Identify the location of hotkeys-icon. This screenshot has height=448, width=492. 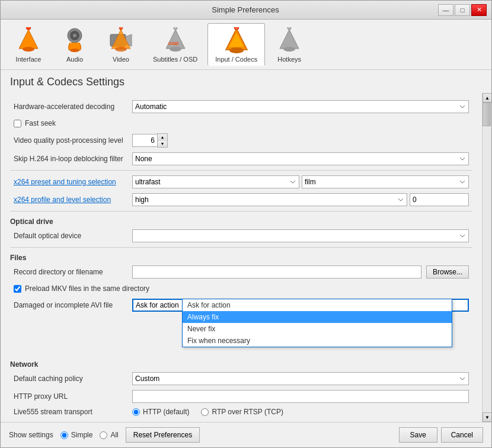
(289, 40).